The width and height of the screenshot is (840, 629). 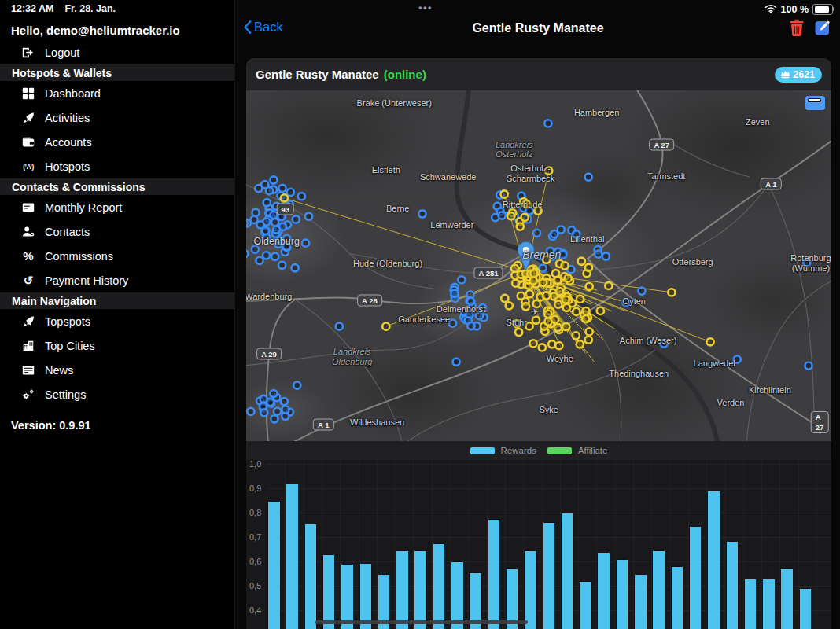 I want to click on page-title: Gentle Rusty Manatee, so click(x=538, y=28).